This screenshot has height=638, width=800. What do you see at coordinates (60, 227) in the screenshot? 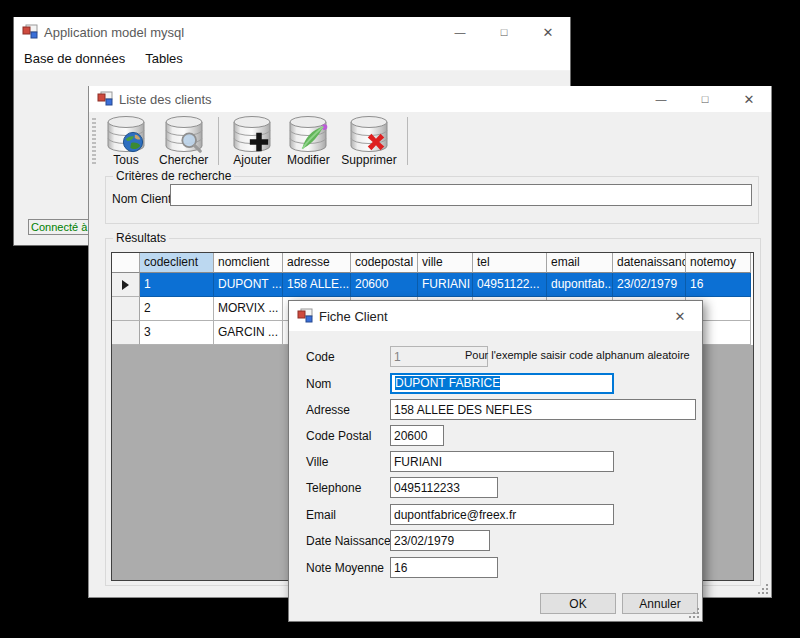
I see `status-connected-label: Connecté à` at bounding box center [60, 227].